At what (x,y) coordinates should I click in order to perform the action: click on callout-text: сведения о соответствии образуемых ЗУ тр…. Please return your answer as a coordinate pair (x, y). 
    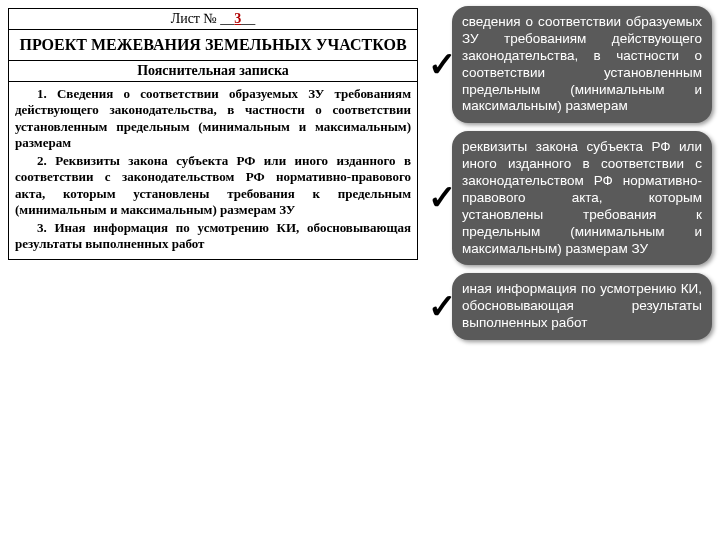
    Looking at the image, I should click on (582, 64).